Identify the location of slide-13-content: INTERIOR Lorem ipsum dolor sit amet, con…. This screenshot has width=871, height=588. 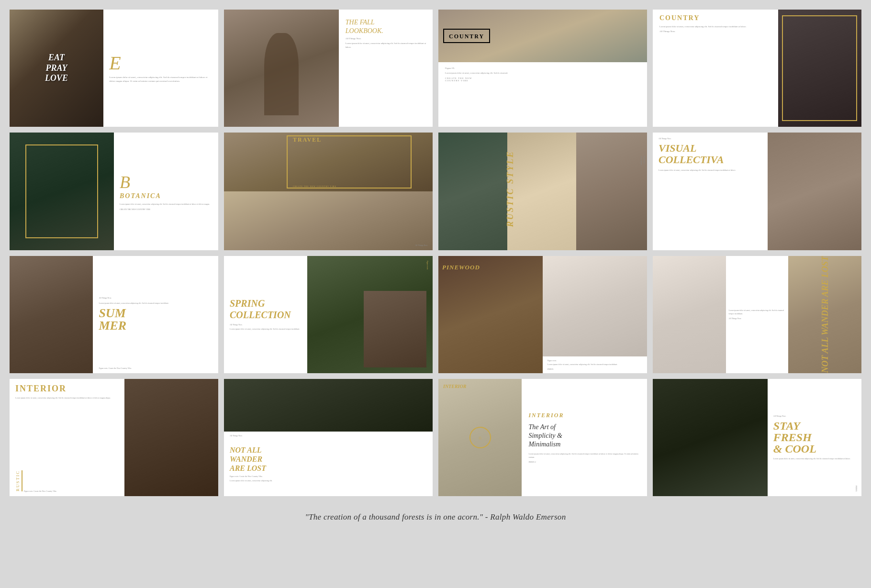
(67, 437).